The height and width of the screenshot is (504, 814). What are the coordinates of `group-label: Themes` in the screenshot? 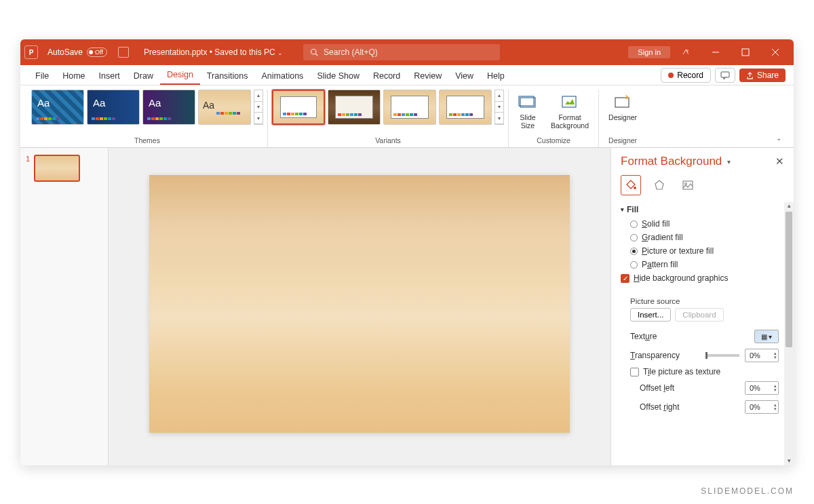 It's located at (147, 141).